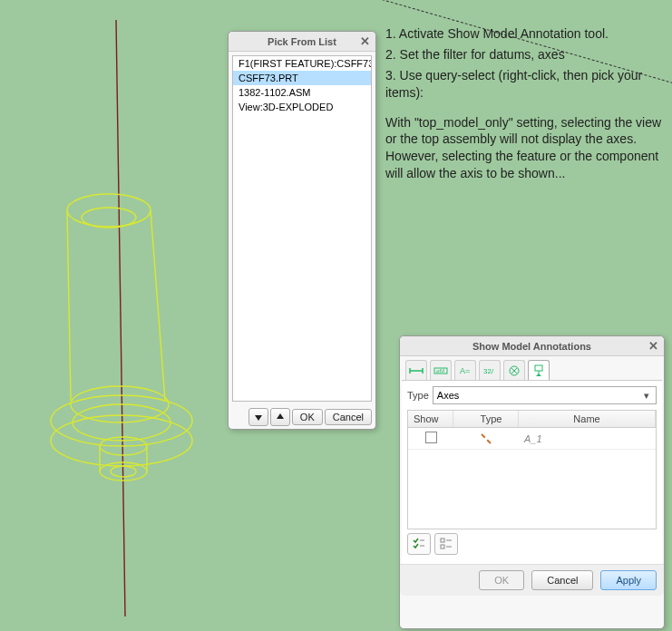 The width and height of the screenshot is (672, 631). What do you see at coordinates (419, 544) in the screenshot?
I see `select-all-button` at bounding box center [419, 544].